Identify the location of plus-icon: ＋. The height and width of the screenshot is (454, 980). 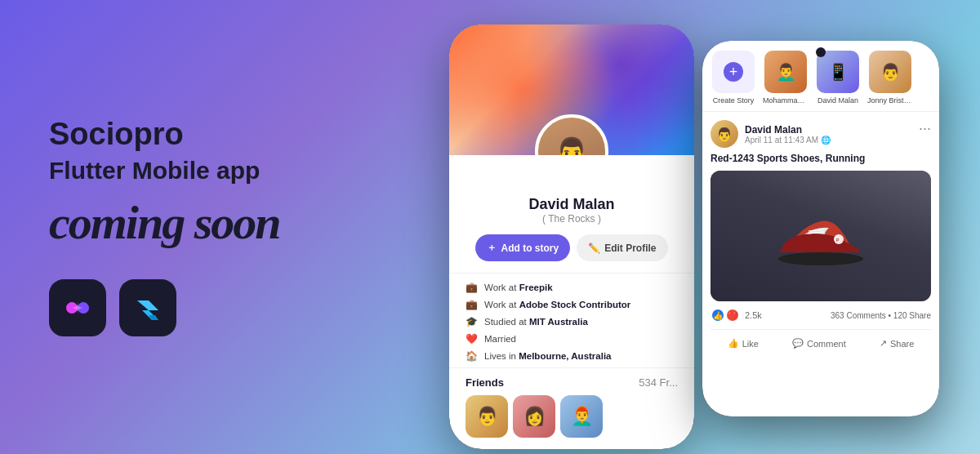
(492, 248).